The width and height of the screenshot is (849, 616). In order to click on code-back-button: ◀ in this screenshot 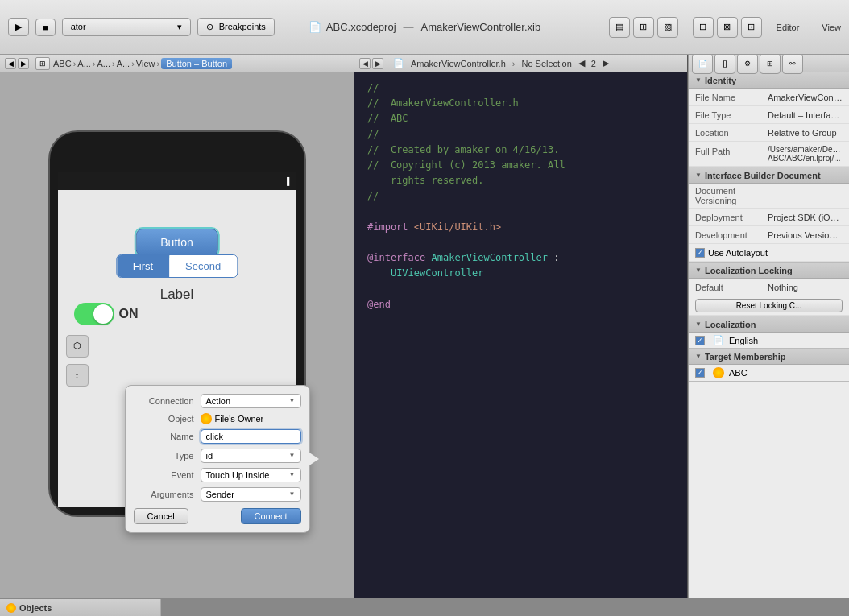, I will do `click(365, 64)`.